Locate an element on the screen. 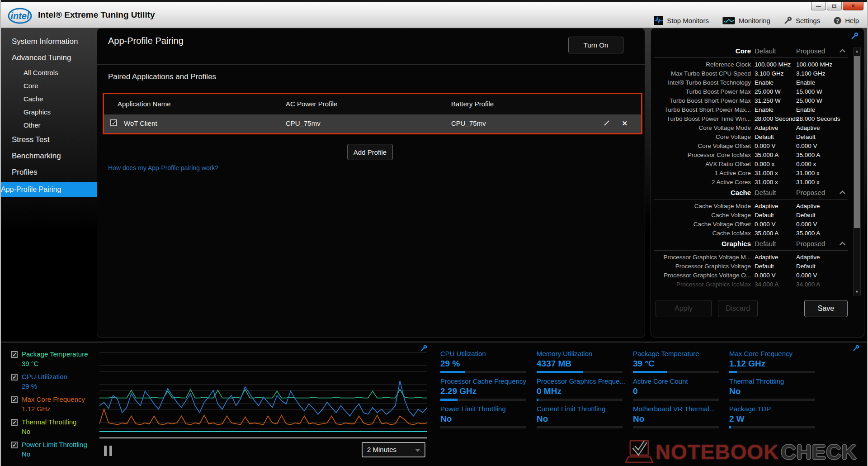  interval-dropdown: 2 Minutes is located at coordinates (393, 450).